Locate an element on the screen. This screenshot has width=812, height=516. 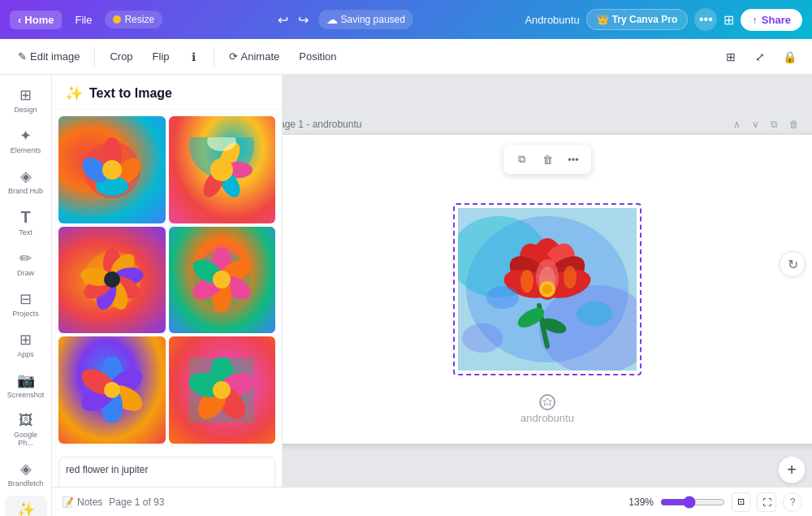
info-button: ℹ is located at coordinates (194, 57).